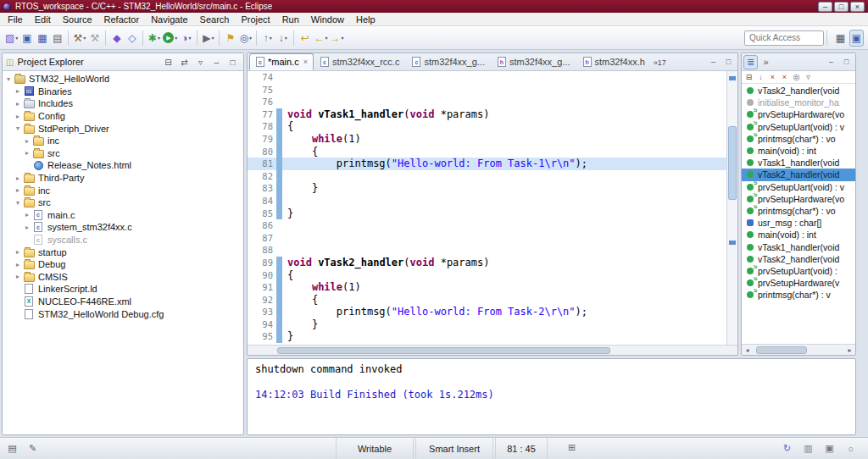 Image resolution: width=868 pixels, height=459 pixels. Describe the element at coordinates (262, 288) in the screenshot. I see `line-number: 91` at that location.